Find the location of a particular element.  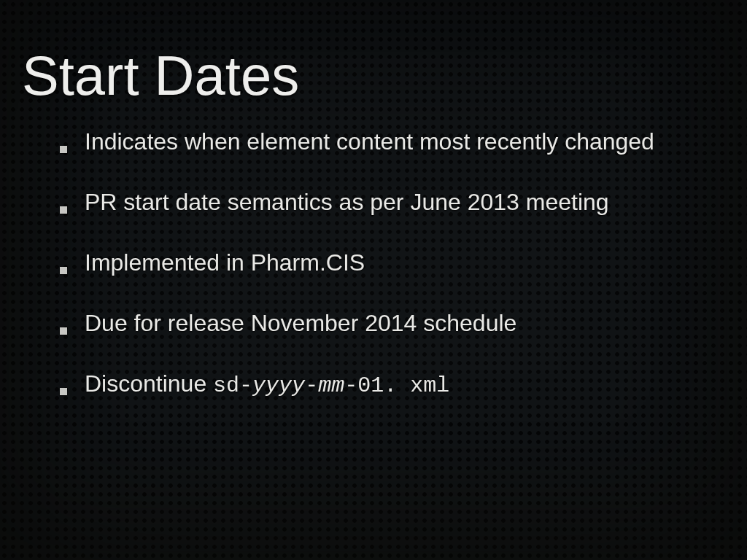

code-sep: - is located at coordinates (311, 386).